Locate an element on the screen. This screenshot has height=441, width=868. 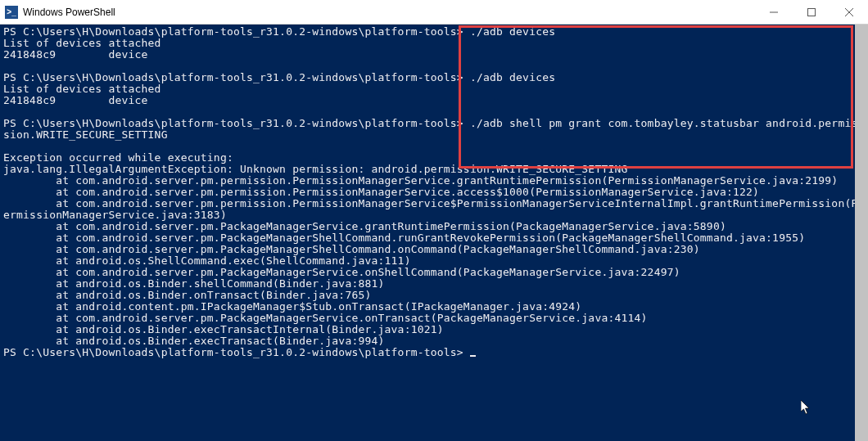
terminal-line: ermissionManagerService.java:3183) is located at coordinates (434, 215).